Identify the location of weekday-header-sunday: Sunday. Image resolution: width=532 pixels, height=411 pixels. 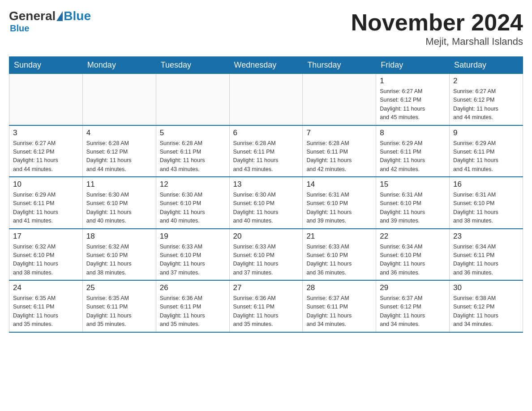
(46, 65).